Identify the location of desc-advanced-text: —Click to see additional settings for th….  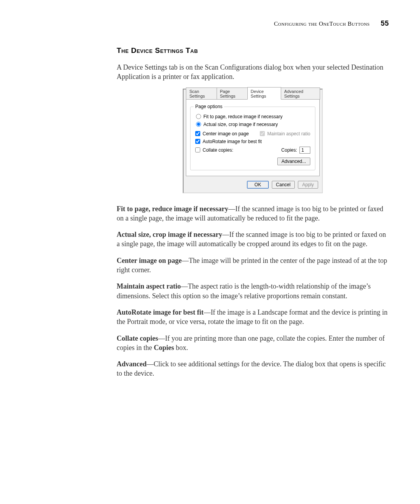
(251, 369).